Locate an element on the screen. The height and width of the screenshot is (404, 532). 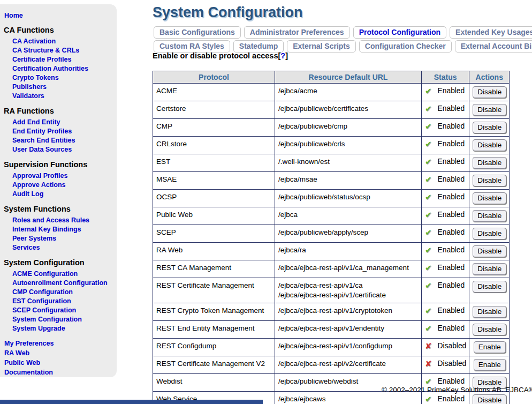
resource-url: /ejbca/ra is located at coordinates (348, 250).